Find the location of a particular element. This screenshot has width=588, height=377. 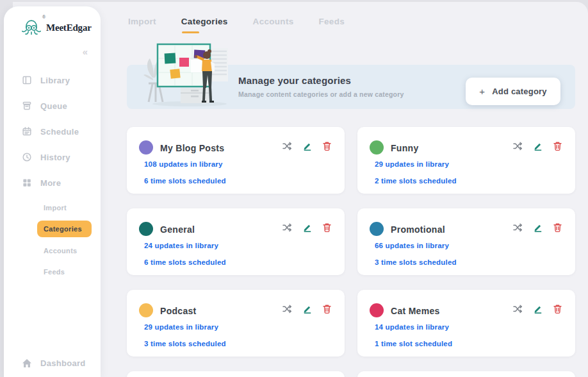

home-icon is located at coordinates (27, 363).